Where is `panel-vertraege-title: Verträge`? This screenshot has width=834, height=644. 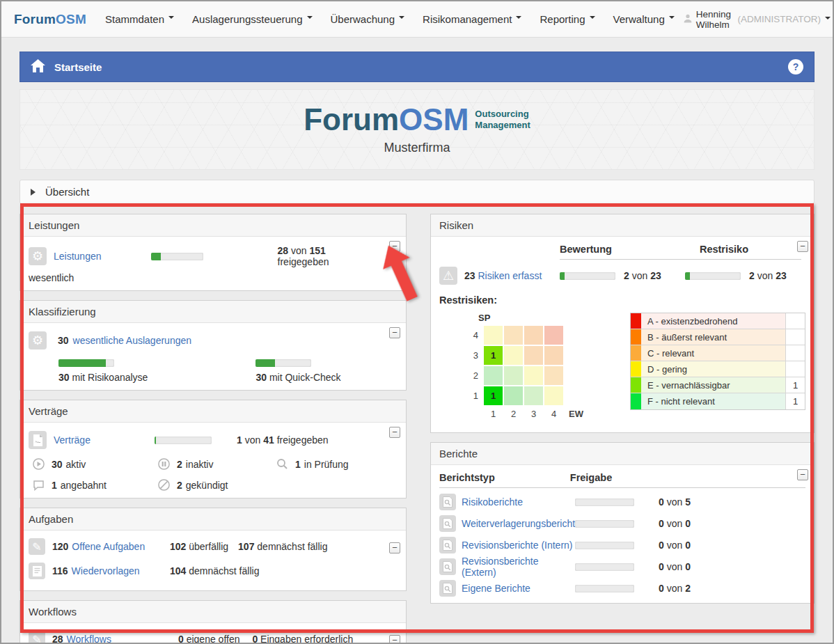
panel-vertraege-title: Verträge is located at coordinates (213, 411).